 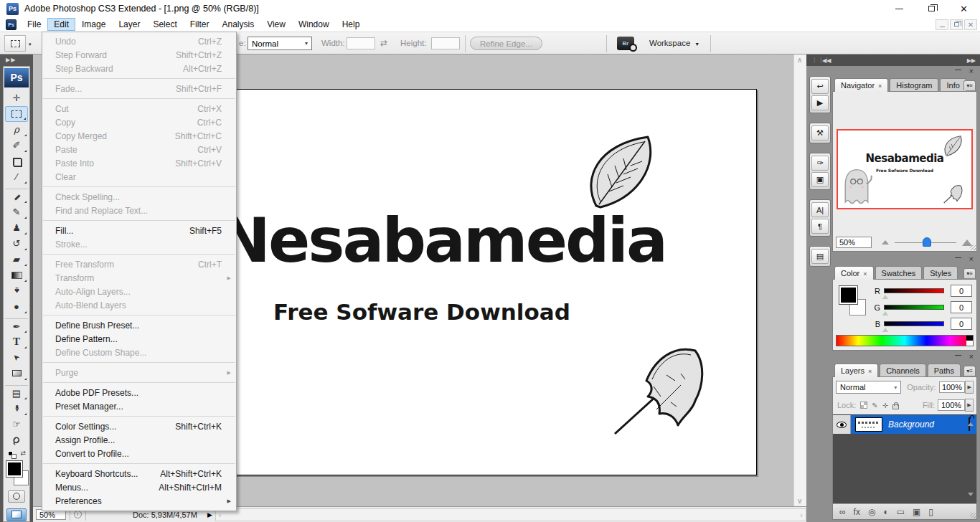 I want to click on menu-item-undo: UndoCtrl+Z, so click(x=139, y=42).